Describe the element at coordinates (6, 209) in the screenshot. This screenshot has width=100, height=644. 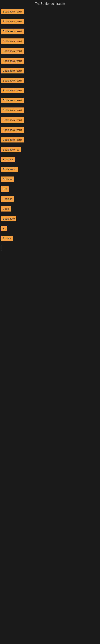
I see `bottleneck-badge-21: Bottle` at that location.